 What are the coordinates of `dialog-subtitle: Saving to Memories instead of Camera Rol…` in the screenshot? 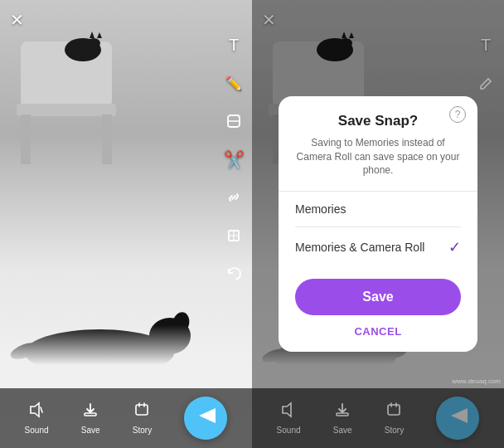 It's located at (378, 157).